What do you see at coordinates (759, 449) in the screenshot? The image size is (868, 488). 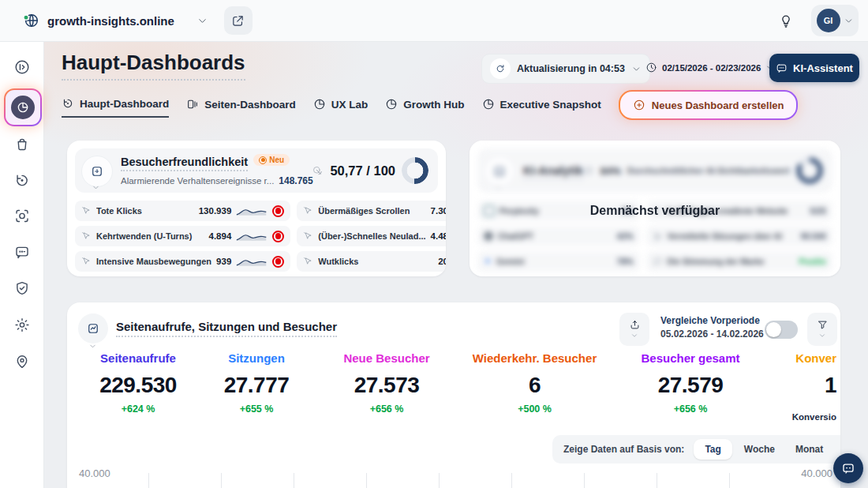 I see `granularity-woche: Woche` at bounding box center [759, 449].